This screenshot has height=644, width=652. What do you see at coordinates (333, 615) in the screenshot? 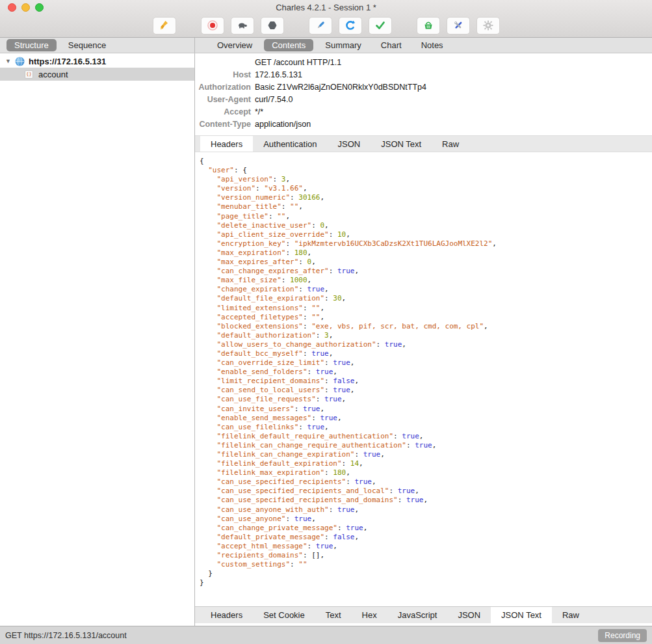
I see `response-tab-text: Text` at bounding box center [333, 615].